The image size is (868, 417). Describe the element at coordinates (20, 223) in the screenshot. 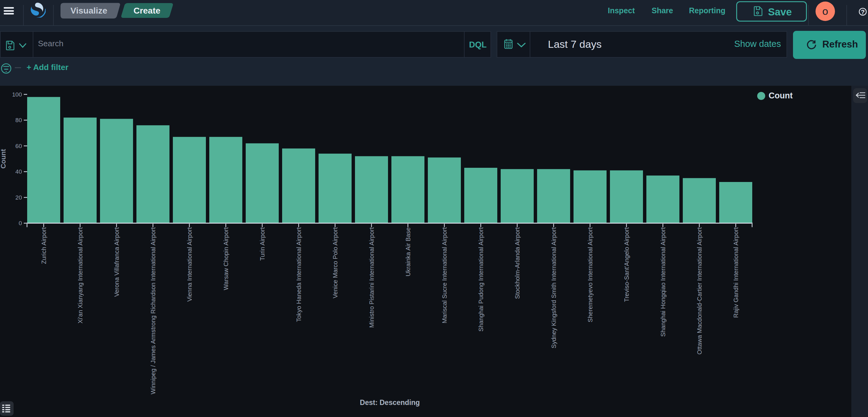

I see `svg-text: 0` at that location.